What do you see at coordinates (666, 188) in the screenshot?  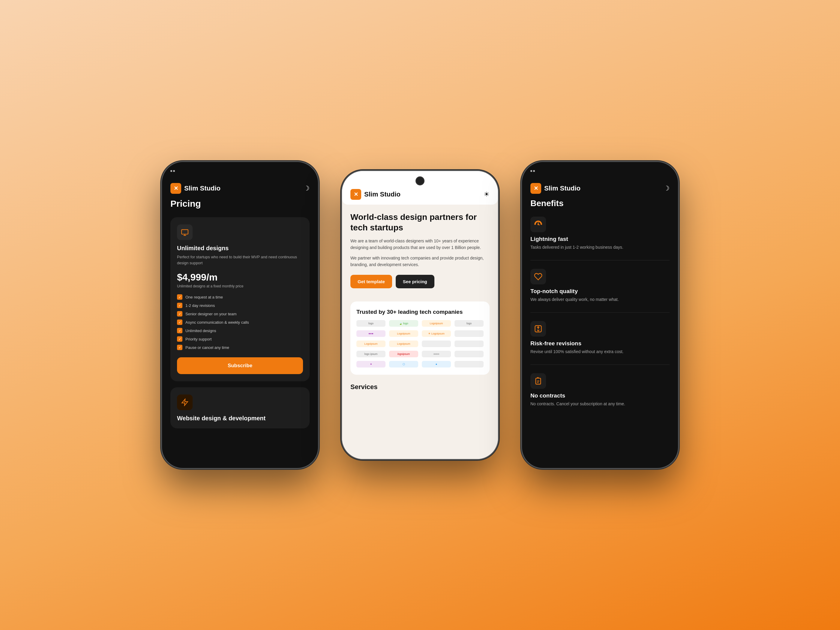 I see `moon-icon-right: ☽` at bounding box center [666, 188].